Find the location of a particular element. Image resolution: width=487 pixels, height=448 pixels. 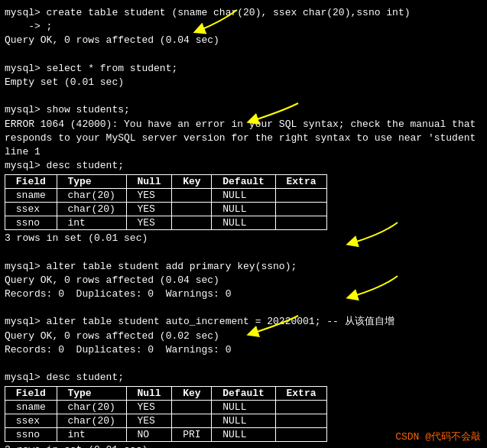

cell-sname-null-1: YES is located at coordinates (149, 196).